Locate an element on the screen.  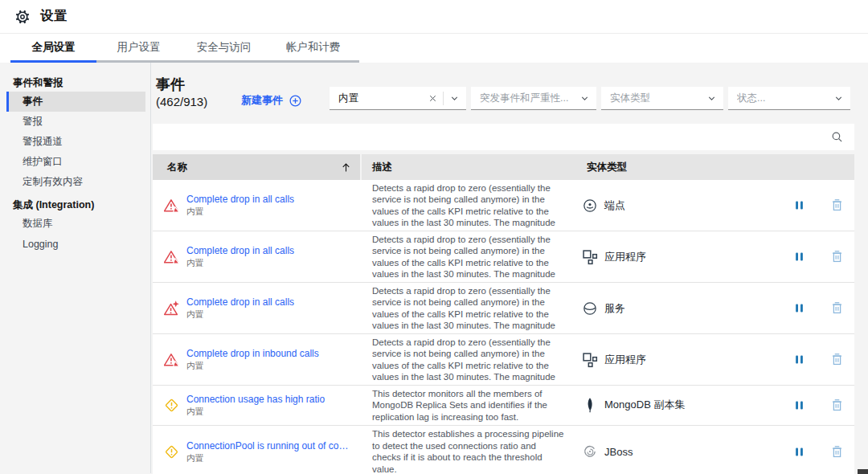
search-icon is located at coordinates (837, 137).